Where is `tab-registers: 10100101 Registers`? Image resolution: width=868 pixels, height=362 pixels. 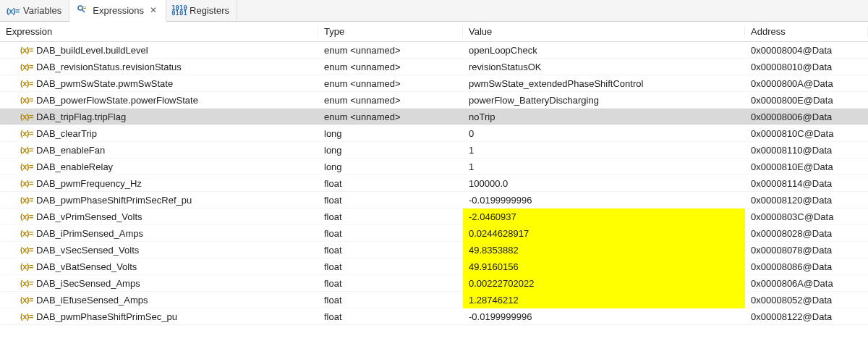 tab-registers: 10100101 Registers is located at coordinates (202, 10).